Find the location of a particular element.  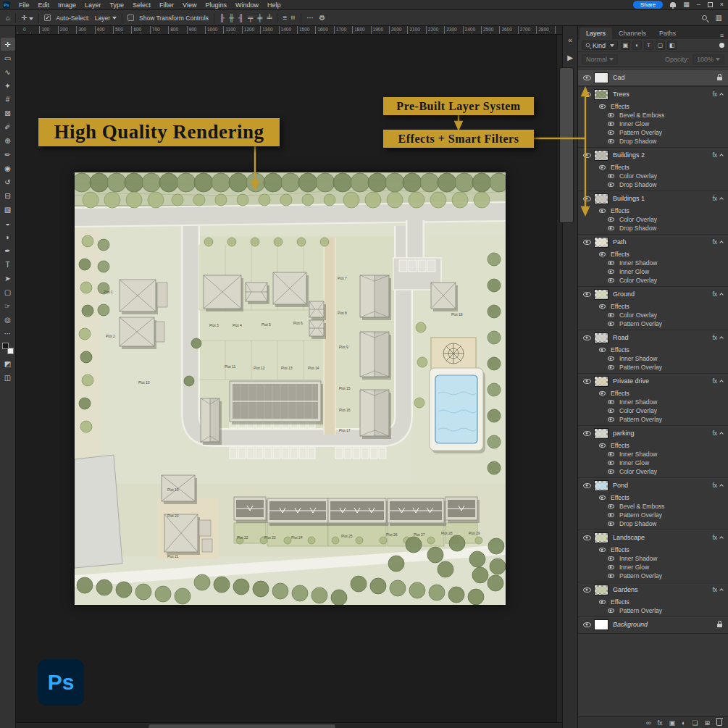

layer-row: Buildings 2fx is located at coordinates (653, 155).